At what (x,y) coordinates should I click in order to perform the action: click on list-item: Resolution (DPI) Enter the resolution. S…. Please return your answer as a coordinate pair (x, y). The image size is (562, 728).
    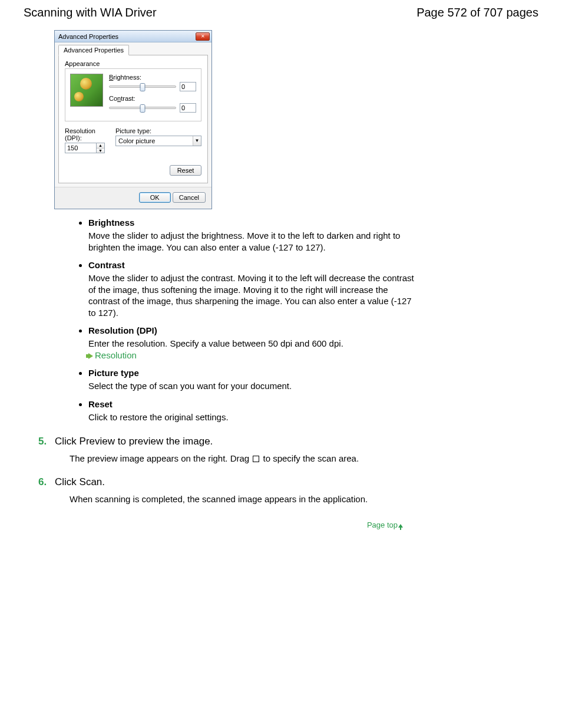
    Looking at the image, I should click on (254, 343).